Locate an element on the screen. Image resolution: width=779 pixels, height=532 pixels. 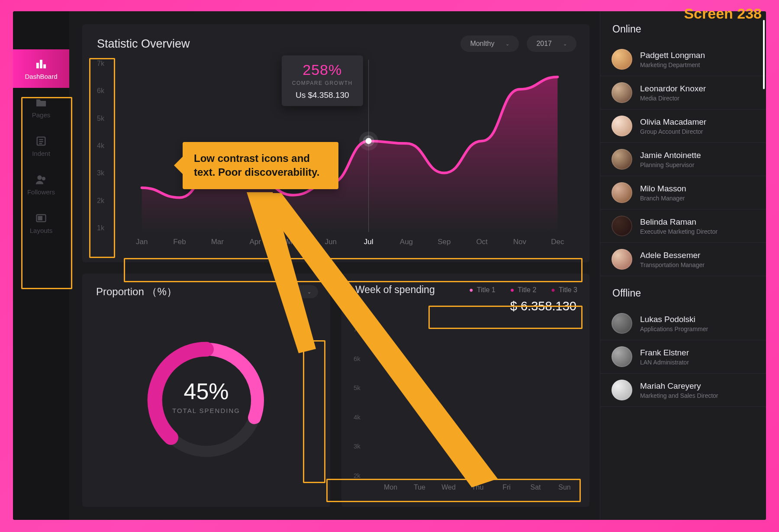
legend-item: Title 2 is located at coordinates (524, 290).